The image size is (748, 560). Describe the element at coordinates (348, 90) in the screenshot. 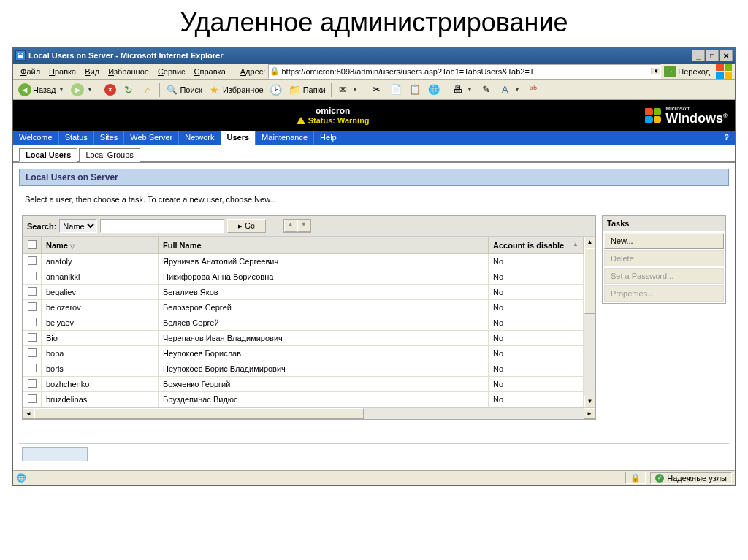

I see `mail-button: ✉▼` at that location.